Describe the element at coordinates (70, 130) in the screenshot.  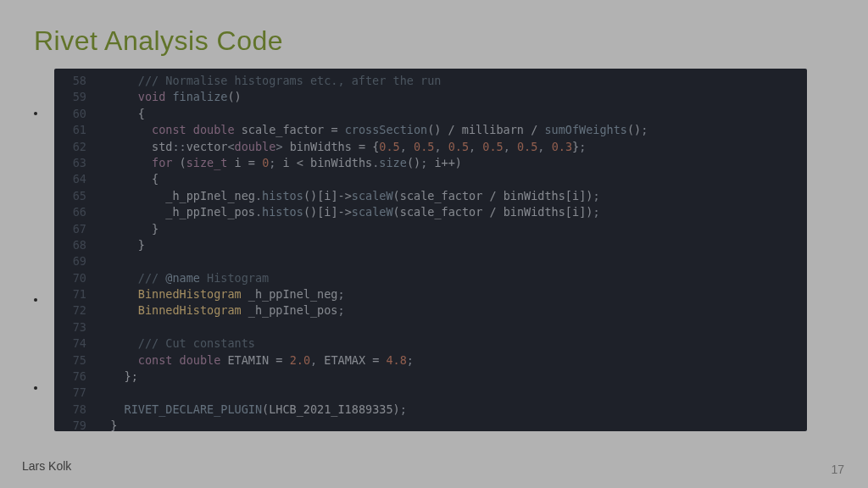
I see `line-number: 61` at that location.